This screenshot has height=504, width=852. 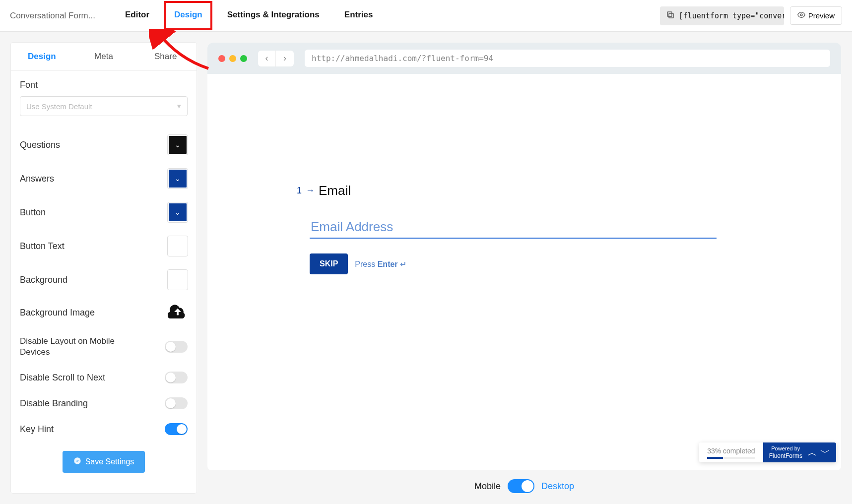 I want to click on address-bar: http://ahmedalhadi.com/?fluent-form=94, so click(x=568, y=59).